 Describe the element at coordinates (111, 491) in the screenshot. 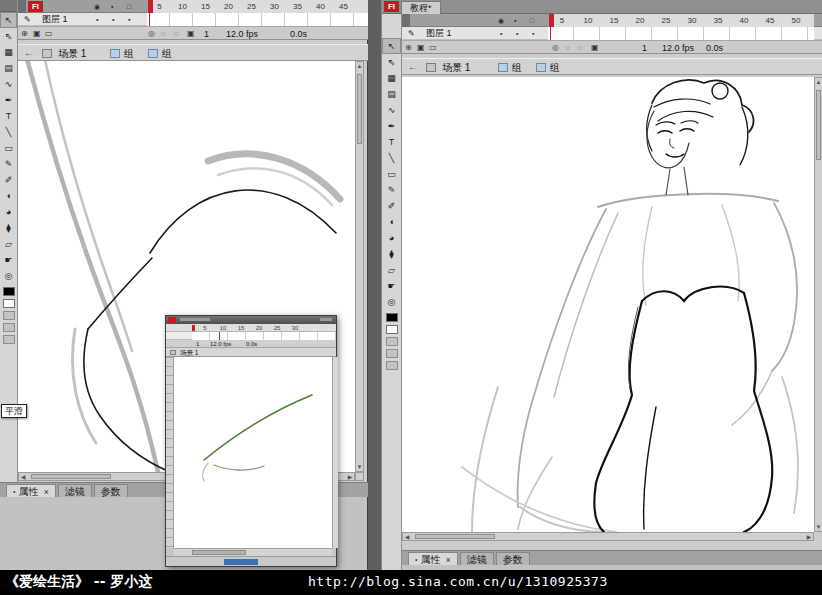

I see `tab-parameters: 参数` at that location.